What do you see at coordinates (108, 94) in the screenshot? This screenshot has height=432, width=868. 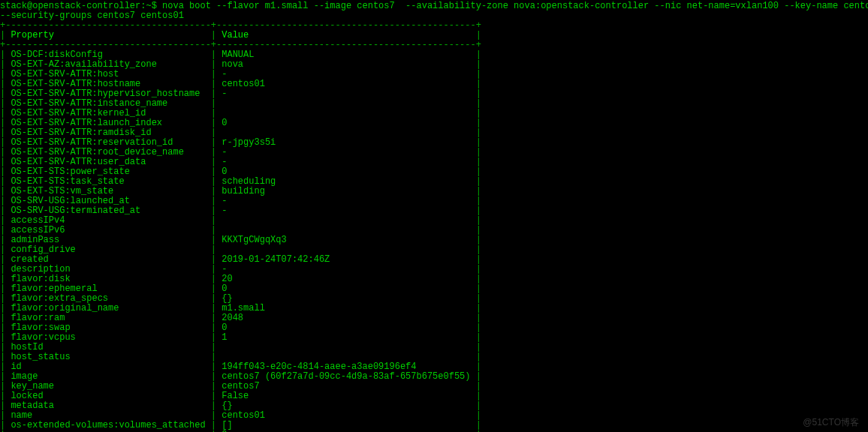 I see `table-cell-property: OS-EXT-SRV-ATTR:hypervisor_hostname` at bounding box center [108, 94].